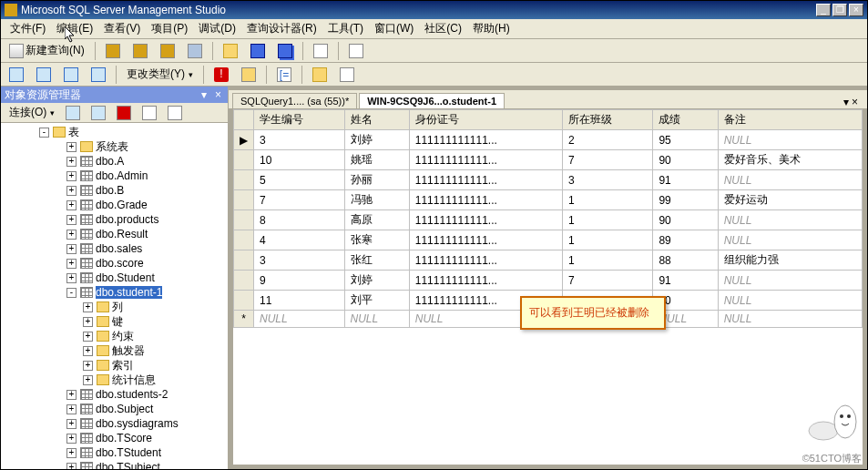  What do you see at coordinates (377, 180) in the screenshot?
I see `cell: 孙丽` at bounding box center [377, 180].